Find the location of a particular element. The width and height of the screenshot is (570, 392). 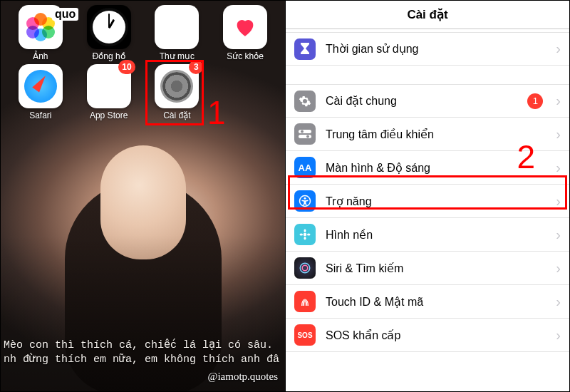

siri-icon is located at coordinates (305, 268).